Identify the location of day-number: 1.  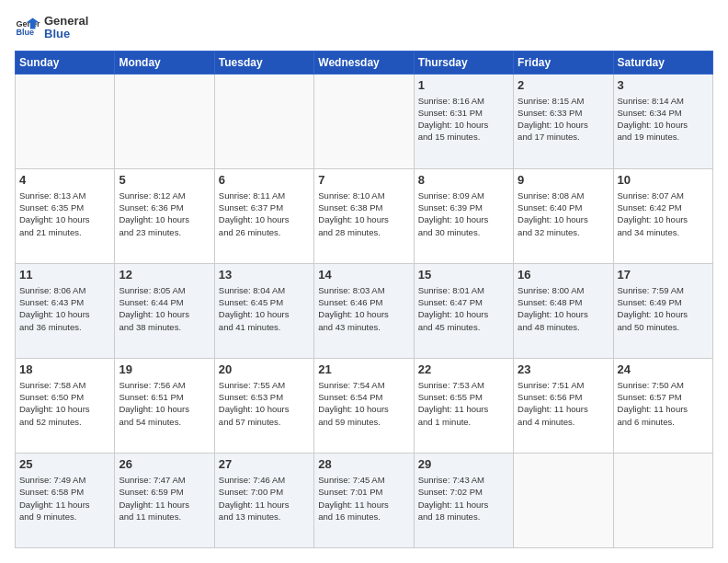
(463, 85).